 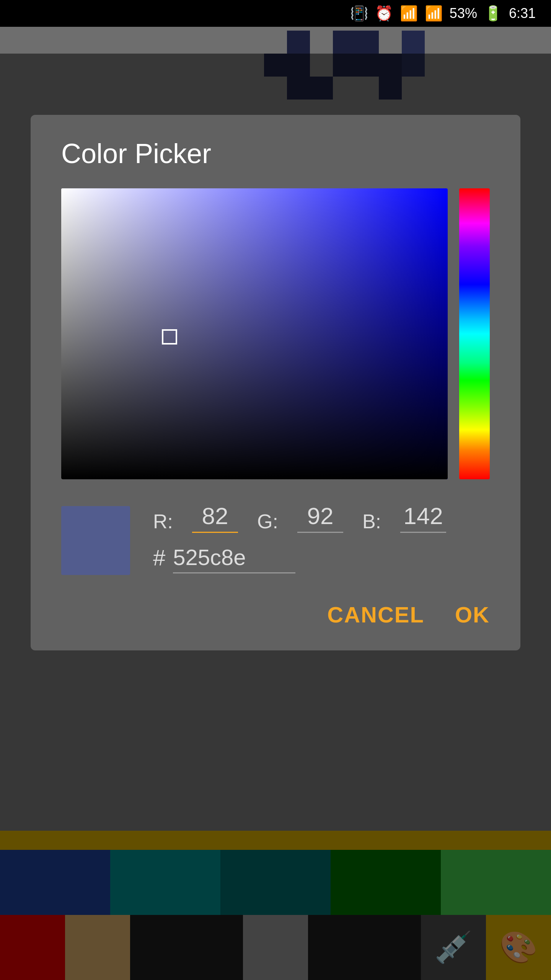 I want to click on hex-value-input, so click(x=234, y=559).